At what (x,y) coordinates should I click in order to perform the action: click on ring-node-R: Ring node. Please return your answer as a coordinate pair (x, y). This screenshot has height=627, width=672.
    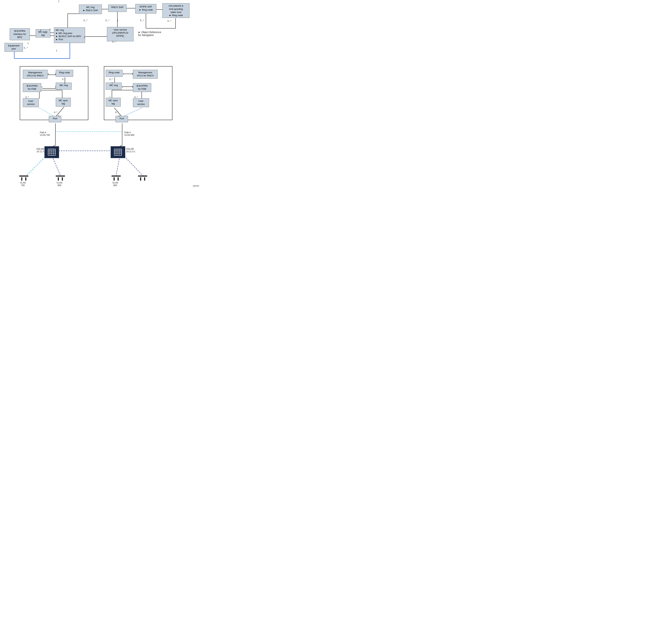
    Looking at the image, I should click on (114, 73).